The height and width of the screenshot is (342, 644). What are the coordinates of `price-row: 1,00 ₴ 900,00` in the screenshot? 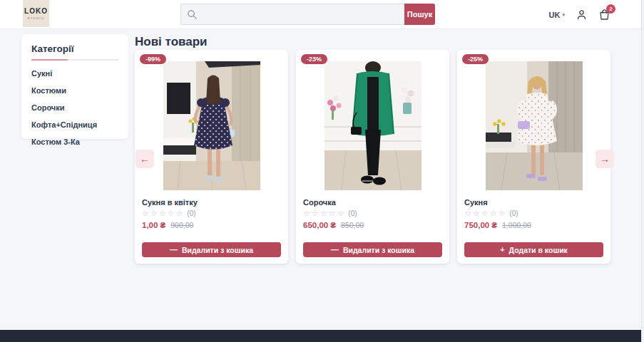 It's located at (211, 225).